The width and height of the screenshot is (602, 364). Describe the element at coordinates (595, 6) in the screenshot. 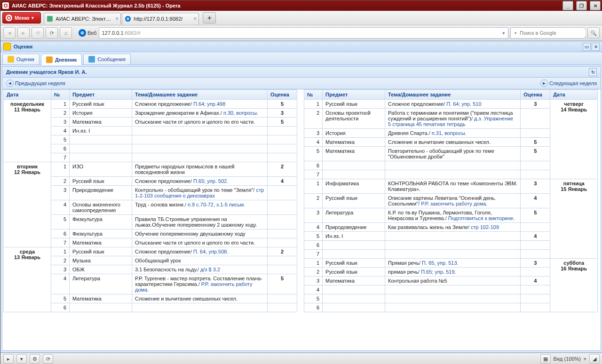

I see `close-button: ✕` at that location.